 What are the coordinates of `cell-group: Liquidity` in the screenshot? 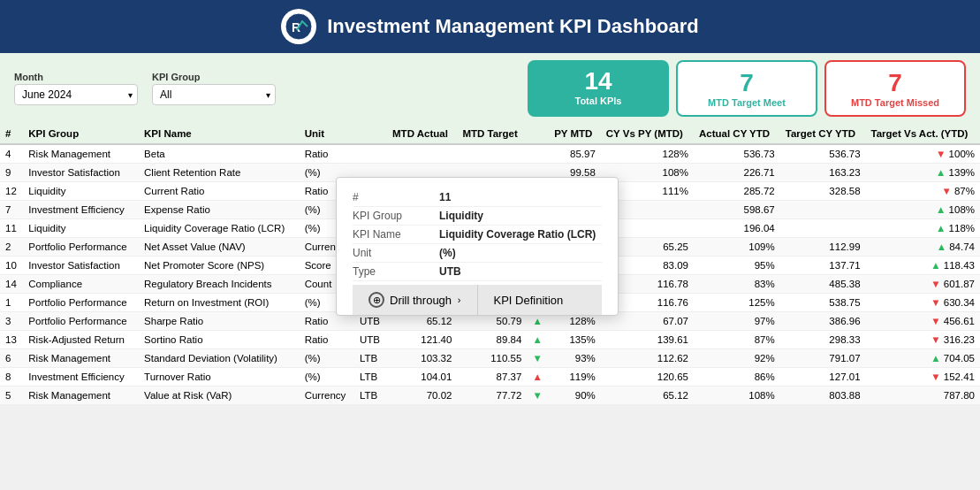 It's located at (81, 228).